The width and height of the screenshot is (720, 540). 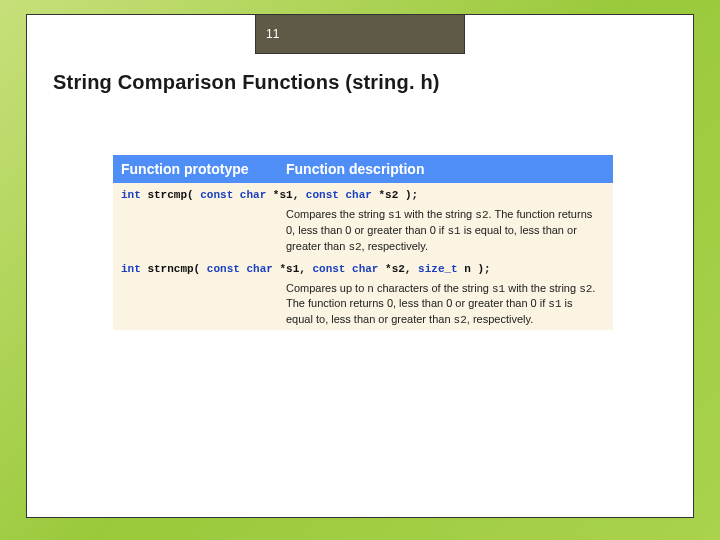 I want to click on slide-number-band: 11, so click(x=360, y=34).